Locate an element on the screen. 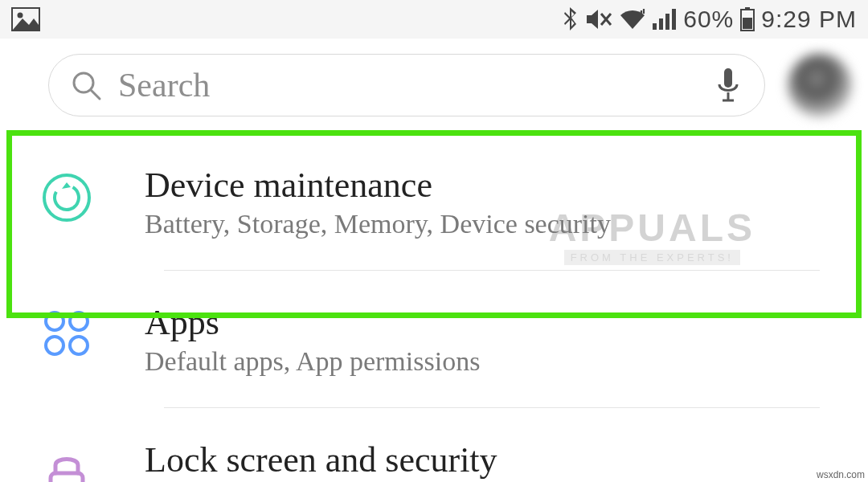 The width and height of the screenshot is (868, 482). profile-avatar is located at coordinates (820, 85).